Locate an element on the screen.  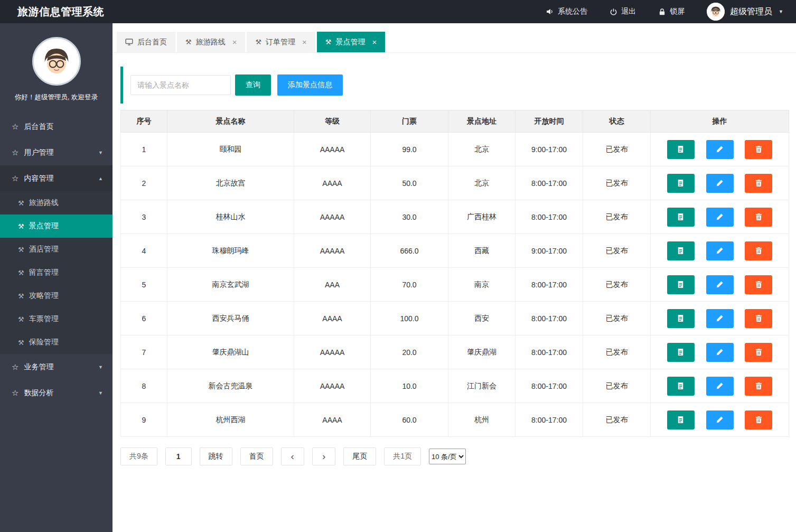
sidebar-item-business: ☆ 业务管理 ▼ is located at coordinates (56, 367).